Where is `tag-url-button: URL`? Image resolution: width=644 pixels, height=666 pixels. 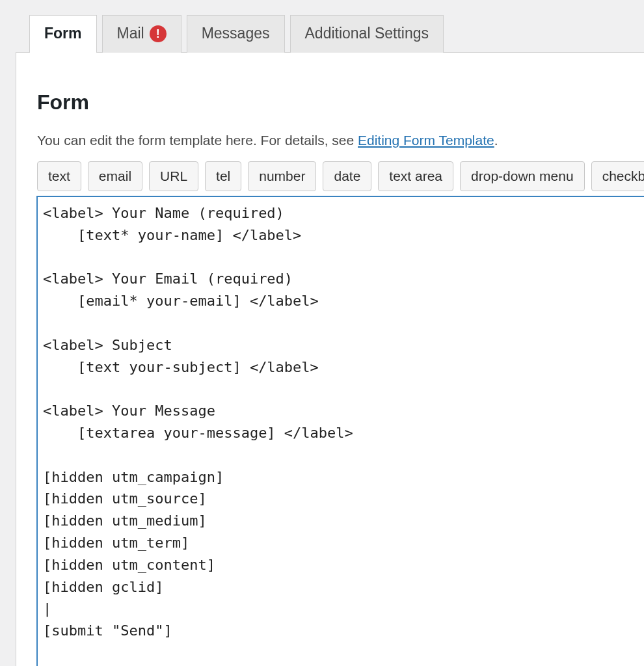 tag-url-button: URL is located at coordinates (174, 176).